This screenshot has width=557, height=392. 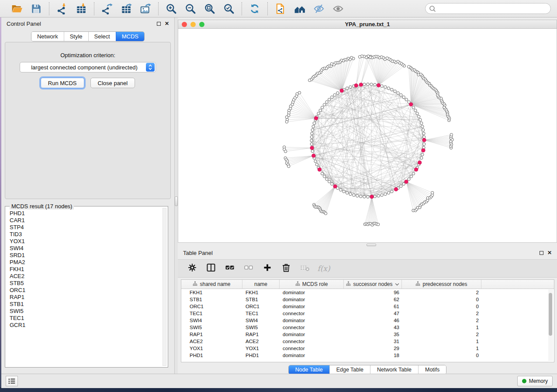 What do you see at coordinates (261, 299) in the screenshot?
I see `cell-name: STB1` at bounding box center [261, 299].